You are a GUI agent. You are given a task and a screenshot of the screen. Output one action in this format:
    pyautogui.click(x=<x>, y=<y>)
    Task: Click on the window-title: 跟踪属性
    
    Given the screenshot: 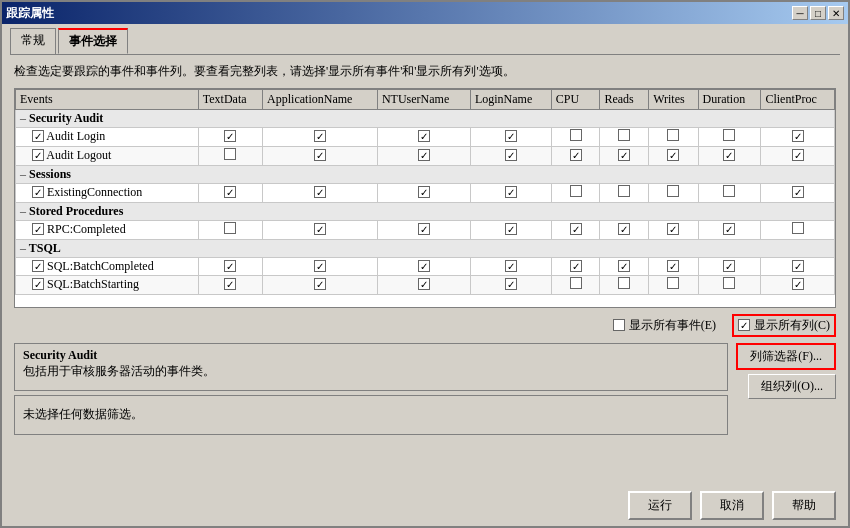 What is the action you would take?
    pyautogui.click(x=30, y=14)
    